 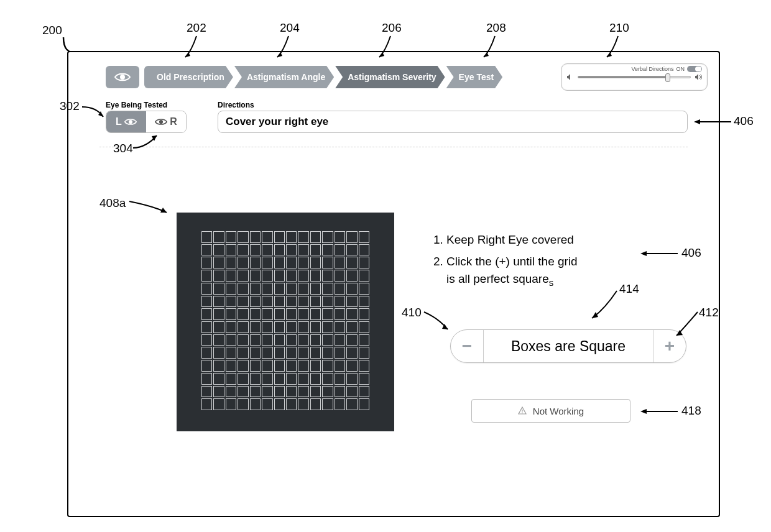 I want to click on callout-418: 418, so click(x=691, y=411).